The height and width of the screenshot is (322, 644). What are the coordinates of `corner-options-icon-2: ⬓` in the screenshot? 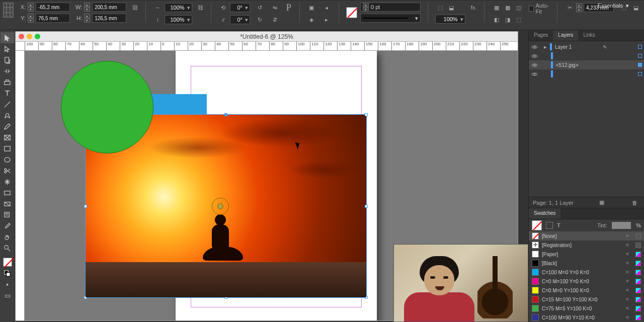 It's located at (636, 8).